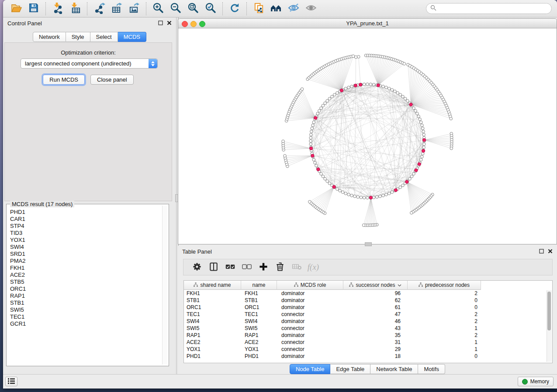  Describe the element at coordinates (259, 328) in the screenshot. I see `table-cell: SWI5` at that location.